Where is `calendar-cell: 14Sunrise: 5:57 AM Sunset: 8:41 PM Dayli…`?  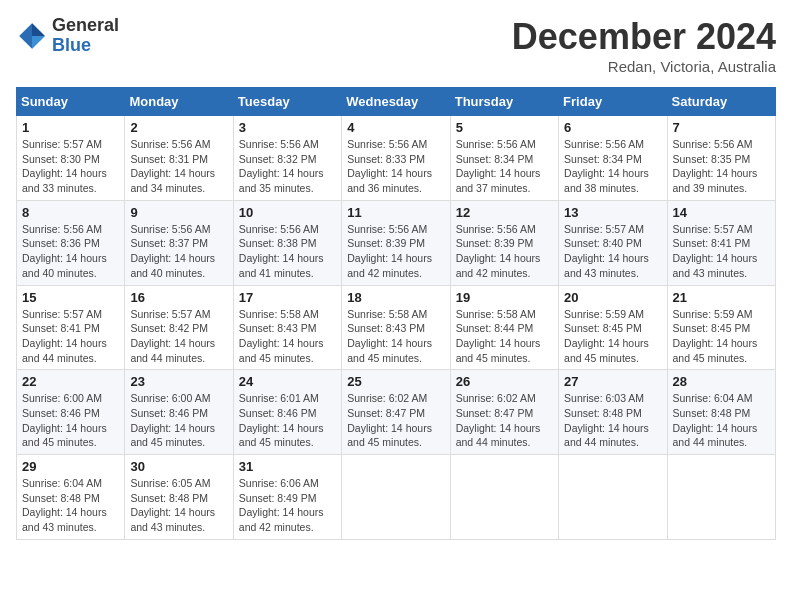
calendar-cell: 14Sunrise: 5:57 AM Sunset: 8:41 PM Dayli… is located at coordinates (721, 242).